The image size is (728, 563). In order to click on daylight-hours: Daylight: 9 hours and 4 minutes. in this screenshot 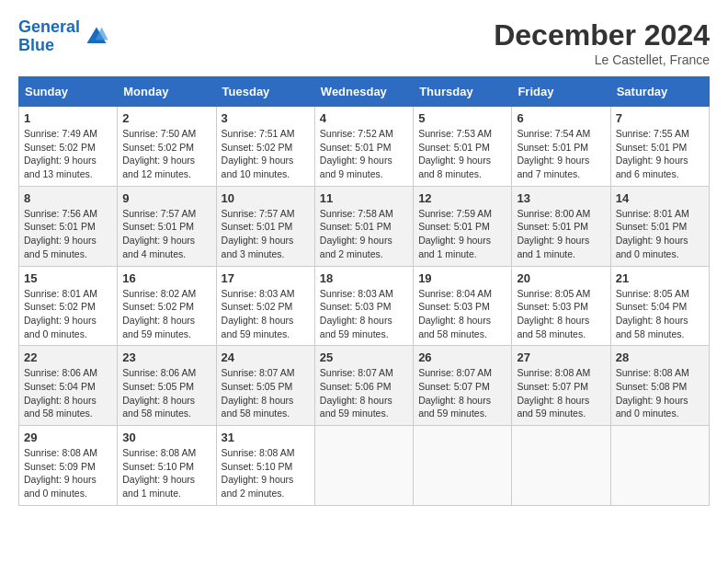, I will do `click(158, 247)`.